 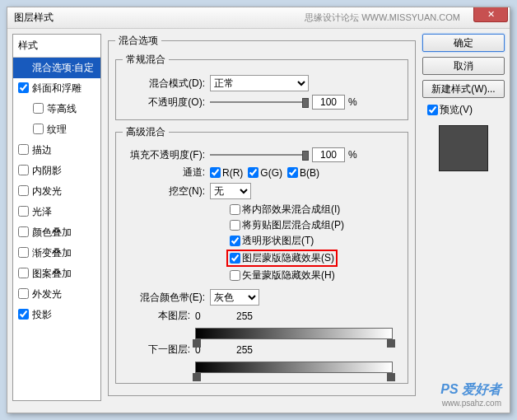 What do you see at coordinates (463, 89) in the screenshot?
I see `new-style-button: 新建样式(W)...` at bounding box center [463, 89].